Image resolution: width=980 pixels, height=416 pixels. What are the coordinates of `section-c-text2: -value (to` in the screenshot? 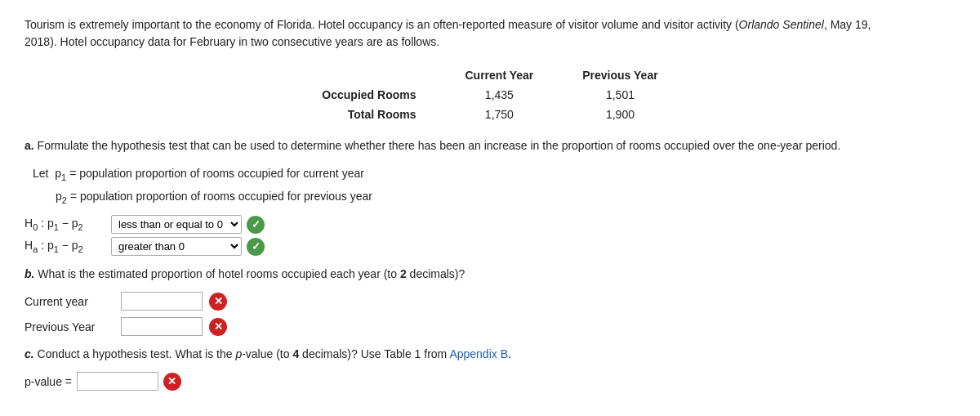 It's located at (267, 354).